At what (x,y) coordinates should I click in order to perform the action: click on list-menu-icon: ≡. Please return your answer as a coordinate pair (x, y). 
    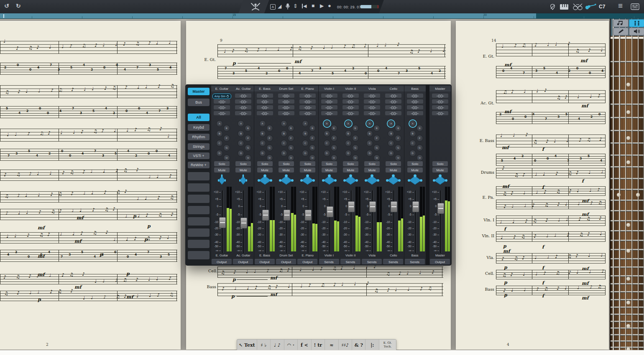
    Looking at the image, I should click on (621, 6).